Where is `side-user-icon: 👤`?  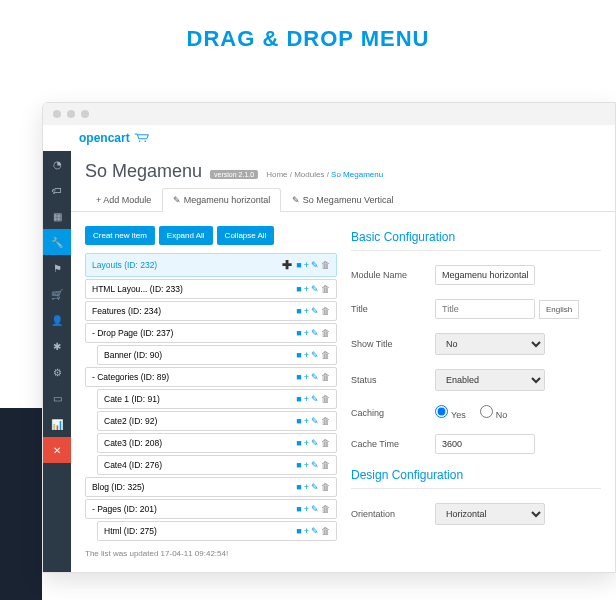 side-user-icon: 👤 is located at coordinates (57, 320).